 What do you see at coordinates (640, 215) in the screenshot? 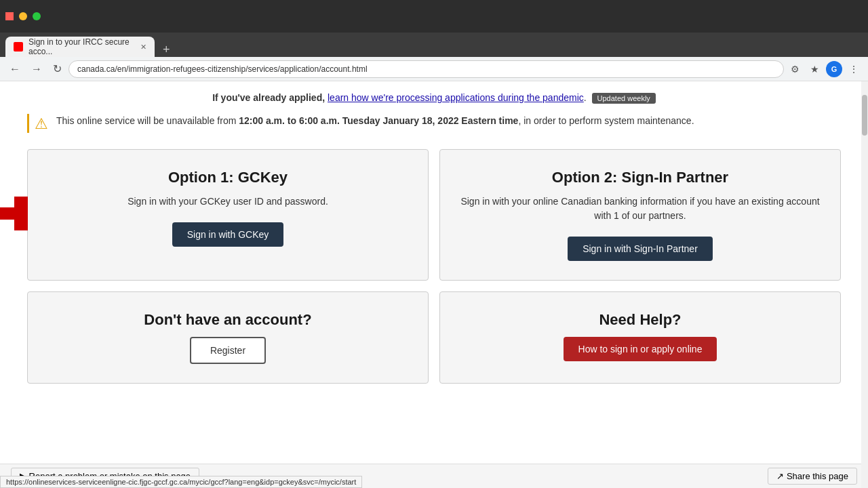
I see `option2-card: Option 2: Sign-In Partner Sign in with y…` at bounding box center [640, 215].